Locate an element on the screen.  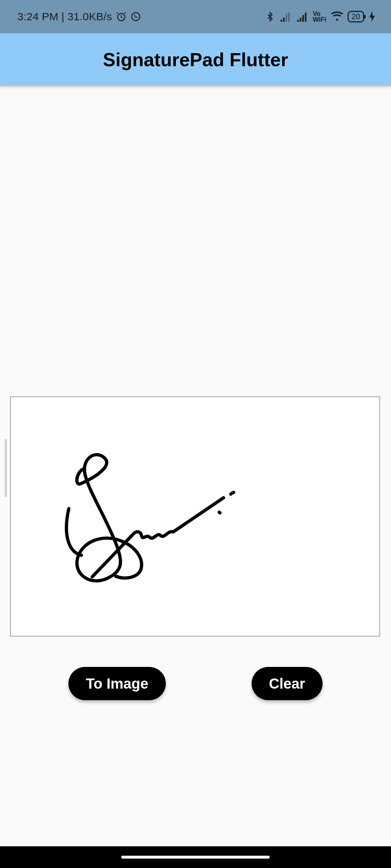
status-time-value: 3:24 PM is located at coordinates (38, 17).